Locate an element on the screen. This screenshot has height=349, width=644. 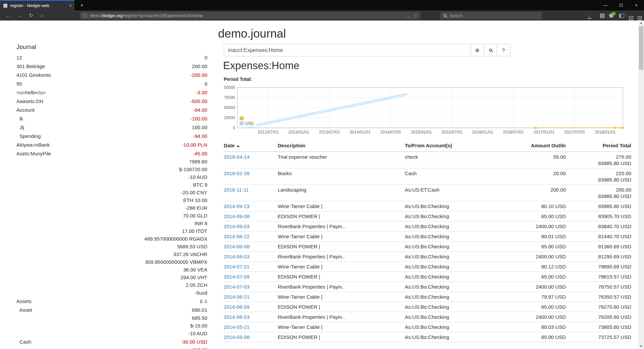
menu-button is located at coordinates (640, 16).